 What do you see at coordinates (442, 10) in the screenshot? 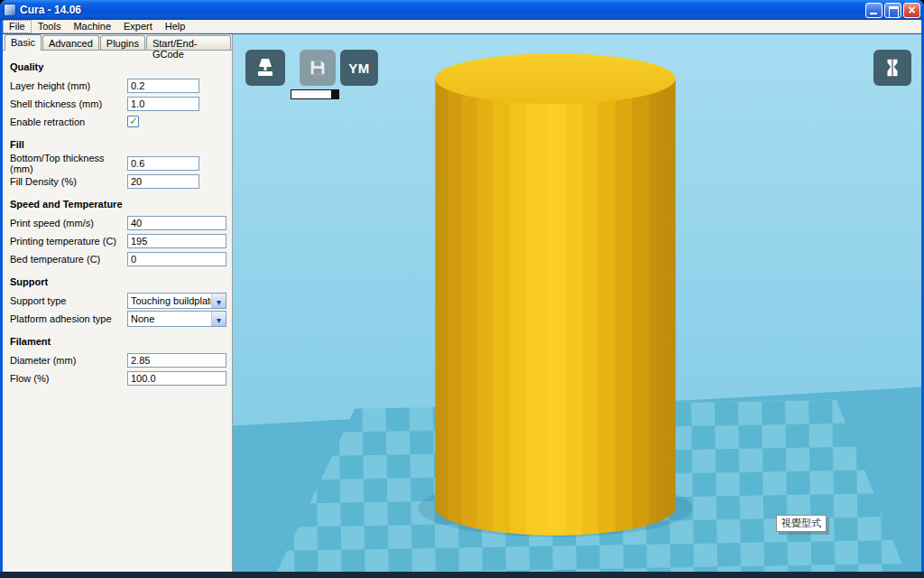
I see `window-title: Cura - 14.06` at bounding box center [442, 10].